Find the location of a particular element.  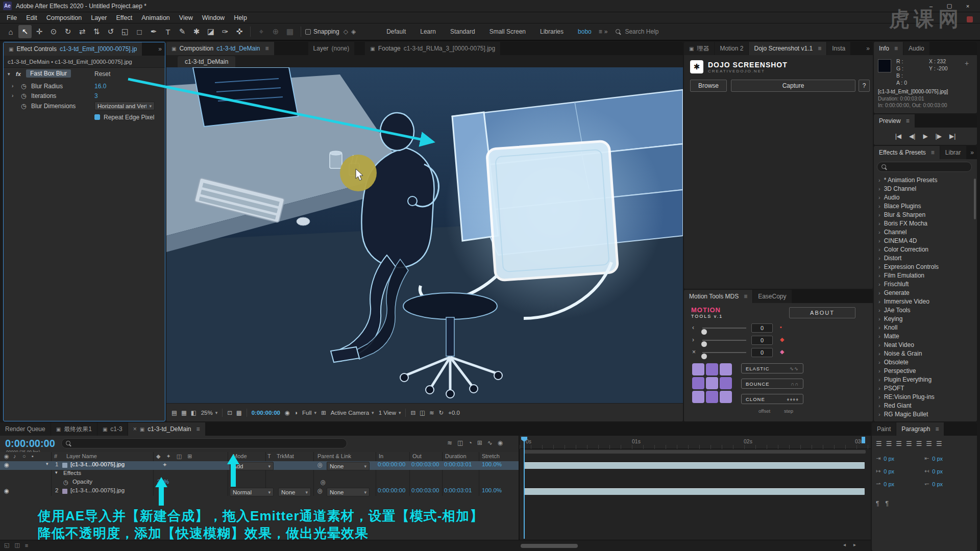

view-layout-dropdown: 1 View▾ is located at coordinates (390, 413).